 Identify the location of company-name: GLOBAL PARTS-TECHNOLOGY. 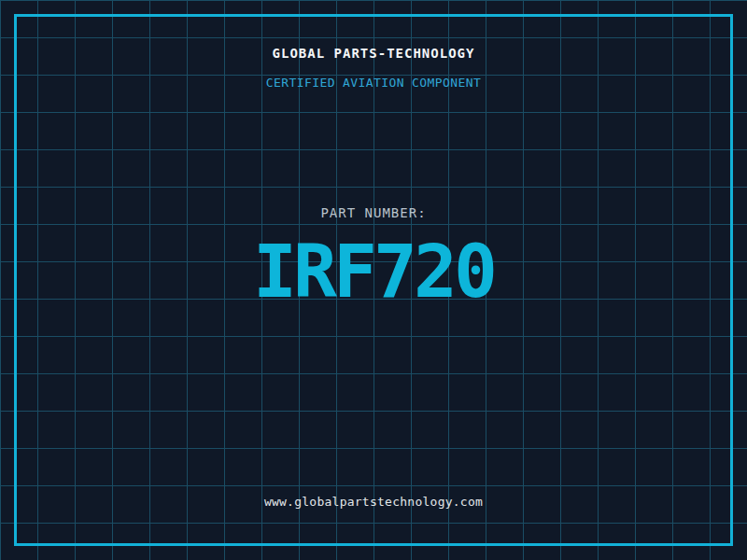
(374, 53).